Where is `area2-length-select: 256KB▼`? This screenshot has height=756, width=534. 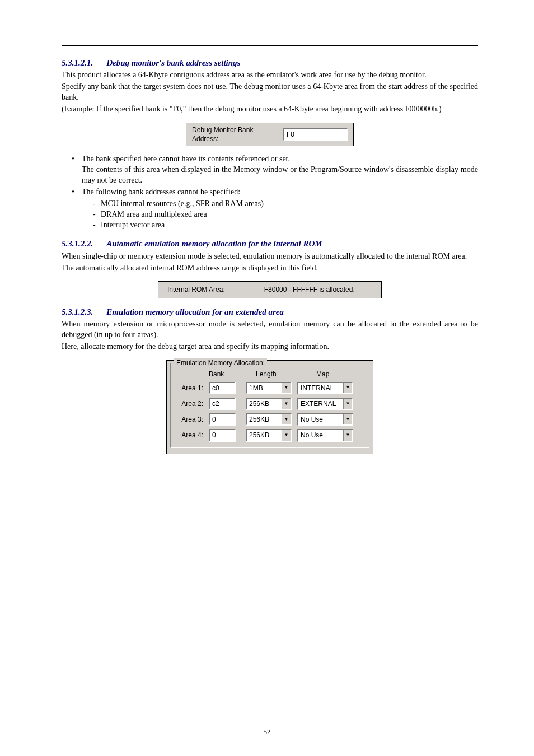 area2-length-select: 256KB▼ is located at coordinates (269, 404).